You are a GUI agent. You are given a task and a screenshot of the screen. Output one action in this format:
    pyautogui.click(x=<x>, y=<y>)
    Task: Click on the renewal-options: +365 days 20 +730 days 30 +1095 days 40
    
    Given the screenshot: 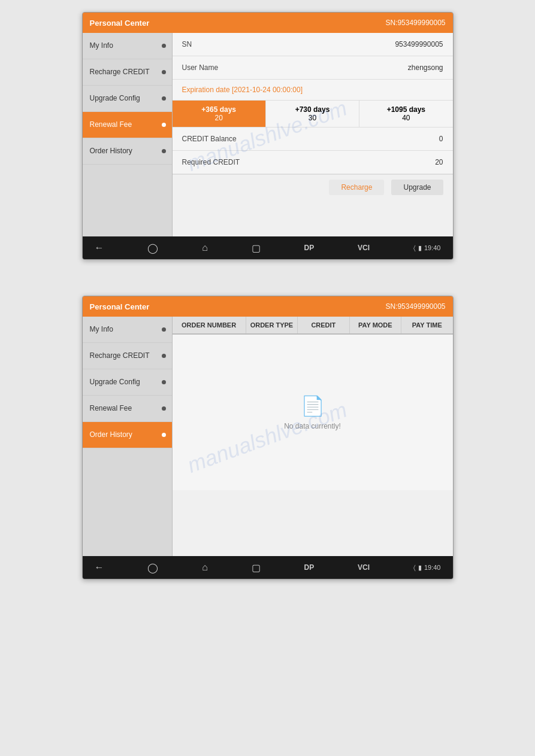 What is the action you would take?
    pyautogui.click(x=313, y=114)
    